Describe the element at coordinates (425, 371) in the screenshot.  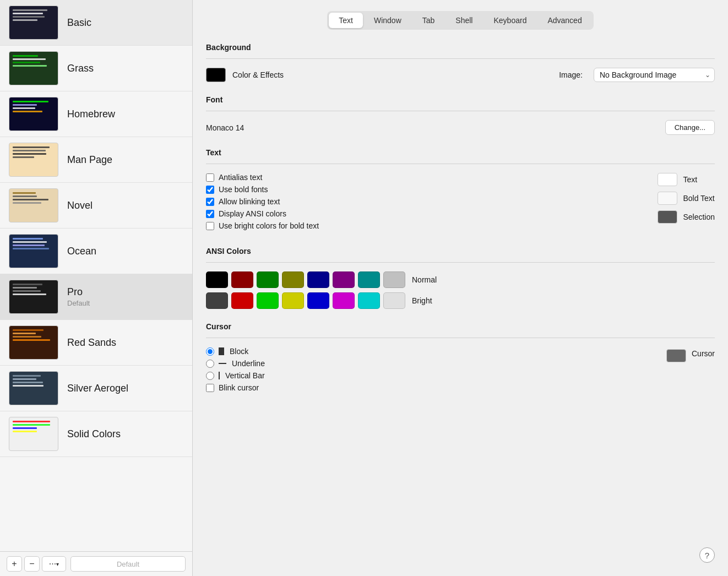
I see `cursor-col-left: BlockUnderlineVertical BarBlink cursor` at that location.